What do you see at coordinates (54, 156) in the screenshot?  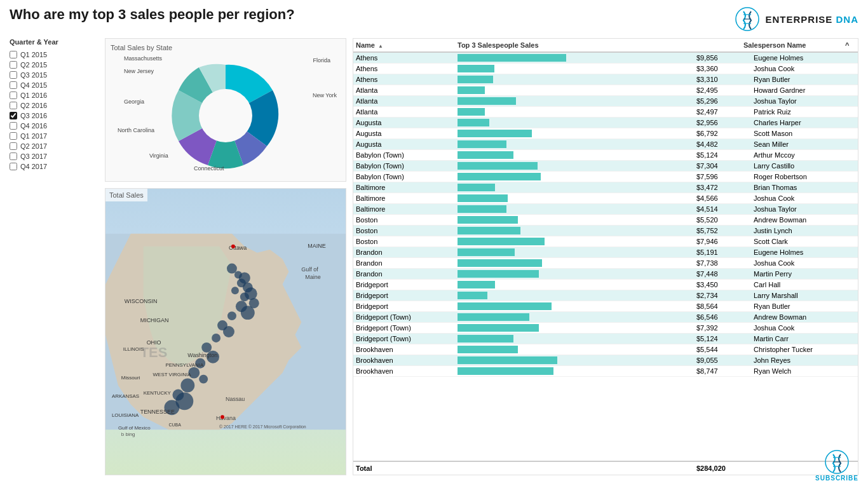 I see `filter-item-q32017: Q3 2017` at bounding box center [54, 156].